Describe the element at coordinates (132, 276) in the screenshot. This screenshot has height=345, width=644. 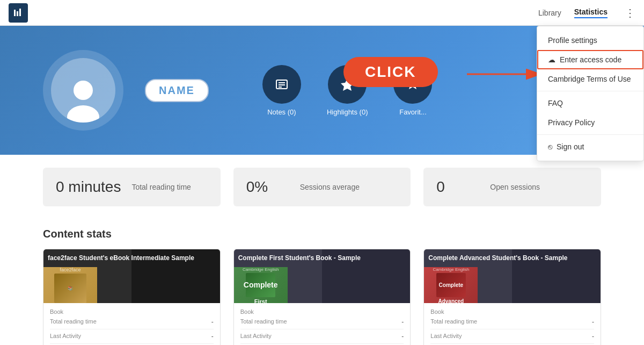
I see `book-cover-0: face2face Student's eBook Intermediate S…` at that location.